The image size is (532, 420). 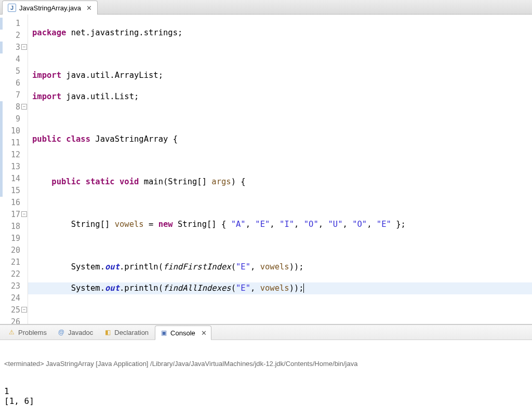 I want to click on tab-declaration: ◧ Declaration, so click(x=126, y=332).